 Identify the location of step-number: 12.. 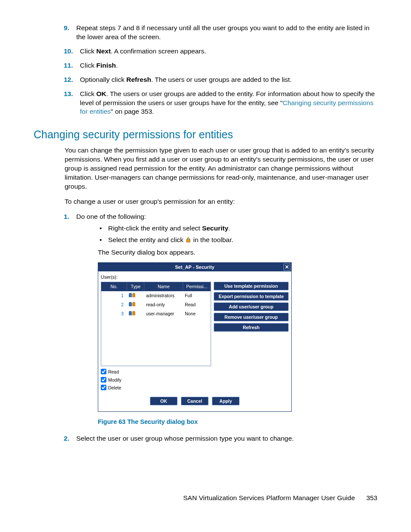
(72, 80).